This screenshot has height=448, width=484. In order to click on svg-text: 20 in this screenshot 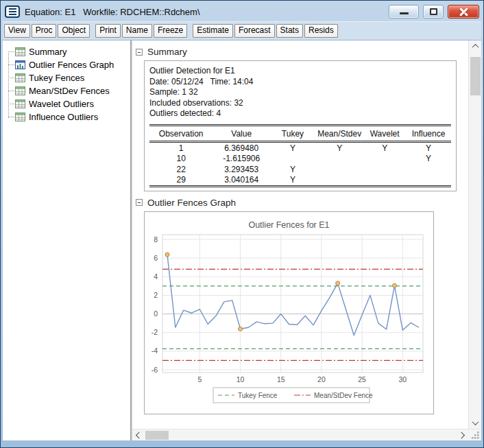, I will do `click(322, 379)`.